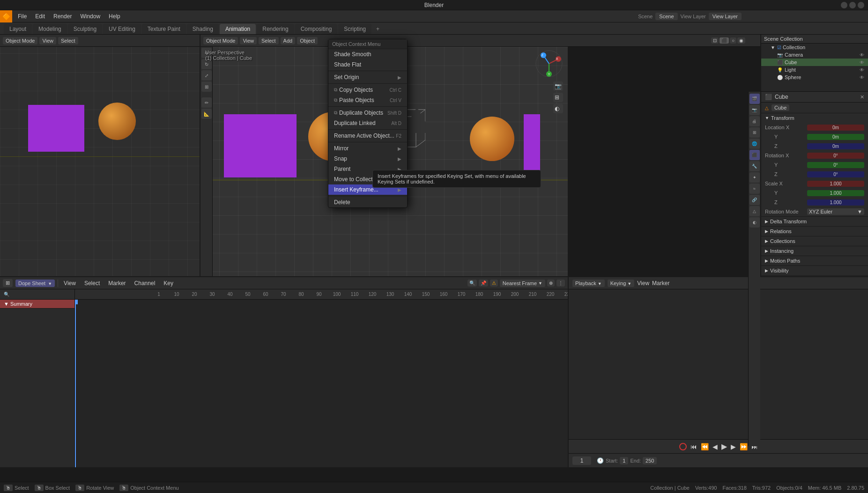 This screenshot has height=493, width=868. What do you see at coordinates (862, 97) in the screenshot?
I see `prop-close-icon: ✕` at bounding box center [862, 97].